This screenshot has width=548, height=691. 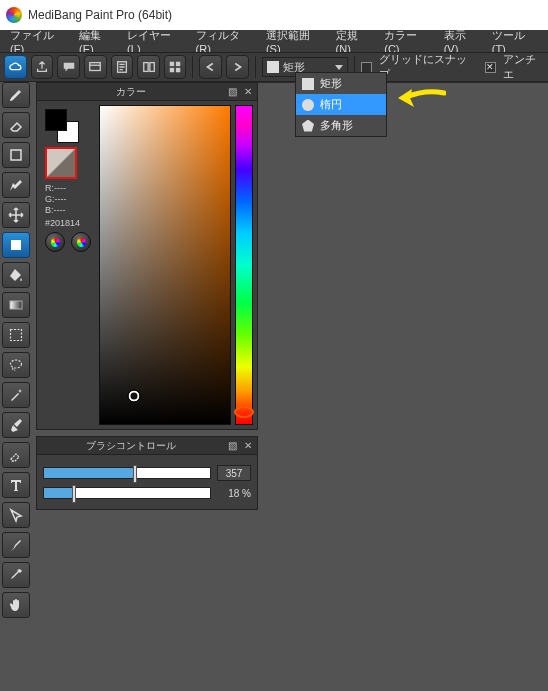 I want to click on sv-cursor-icon, so click(x=134, y=396).